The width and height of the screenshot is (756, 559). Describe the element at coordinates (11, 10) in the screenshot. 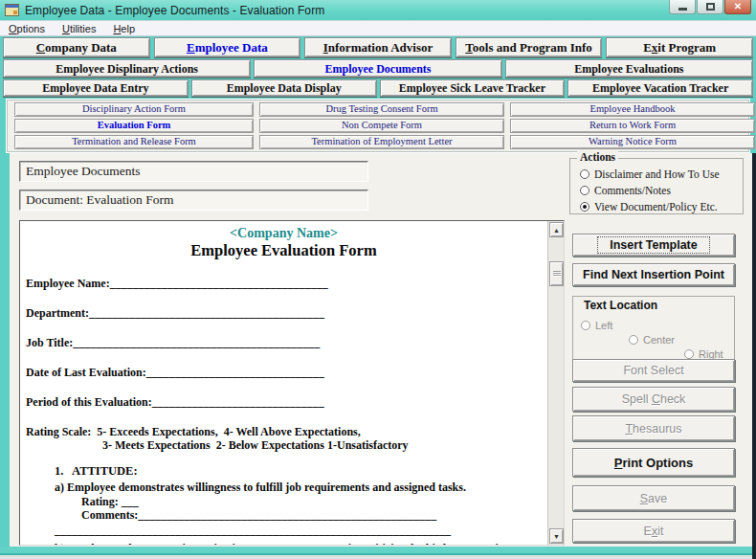

I see `app-icon` at that location.